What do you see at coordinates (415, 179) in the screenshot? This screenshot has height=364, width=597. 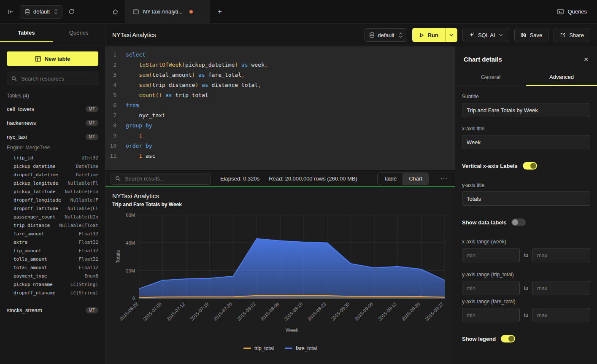 I see `view-toggle-chart: Chart` at bounding box center [415, 179].